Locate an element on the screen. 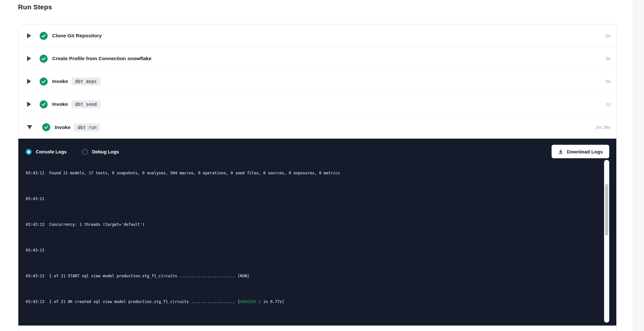 The width and height of the screenshot is (644, 331). log-message: Concurrency: 1 threads (target='default'… is located at coordinates (97, 225).